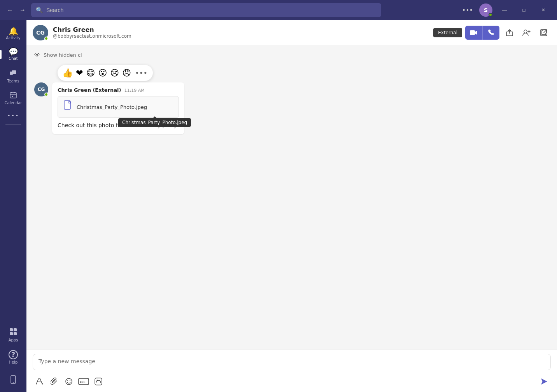  Describe the element at coordinates (37, 55) in the screenshot. I see `eye-icon: 👁` at that location.